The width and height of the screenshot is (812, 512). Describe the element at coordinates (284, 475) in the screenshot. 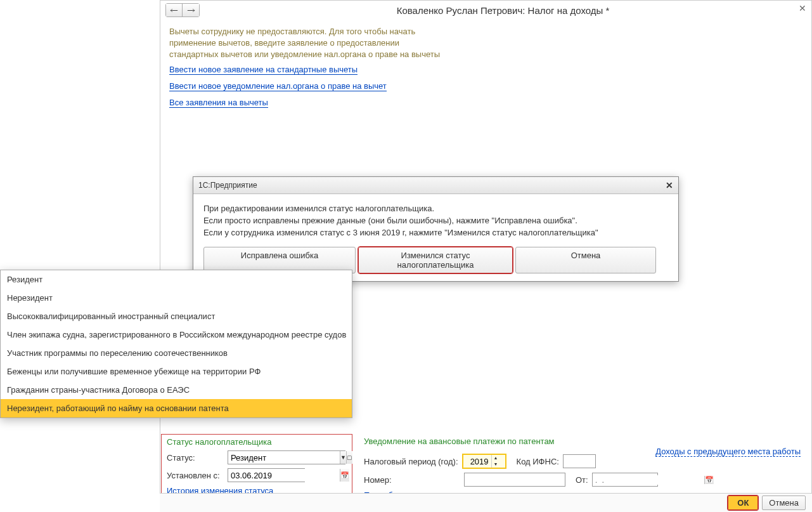

I see `date-set-input` at that location.